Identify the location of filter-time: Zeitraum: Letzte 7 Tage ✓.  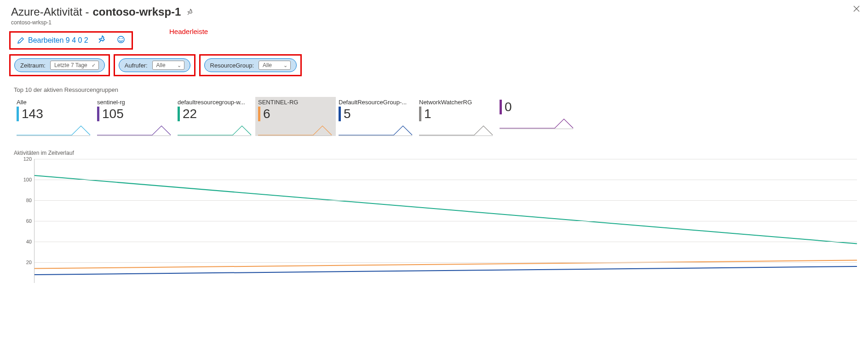
(60, 65).